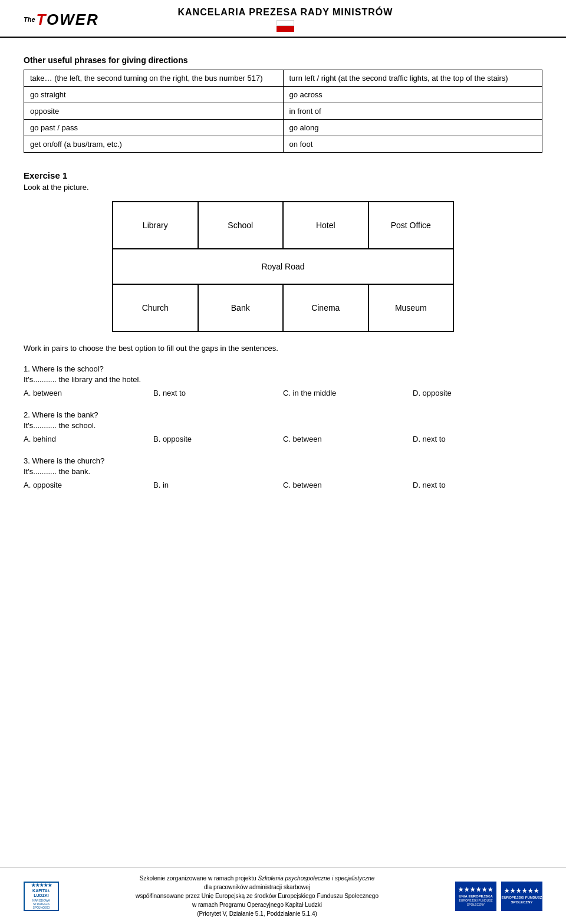  What do you see at coordinates (283, 78) in the screenshot?
I see `phrase-row: take… (the left, the second turning on t…` at bounding box center [283, 78].